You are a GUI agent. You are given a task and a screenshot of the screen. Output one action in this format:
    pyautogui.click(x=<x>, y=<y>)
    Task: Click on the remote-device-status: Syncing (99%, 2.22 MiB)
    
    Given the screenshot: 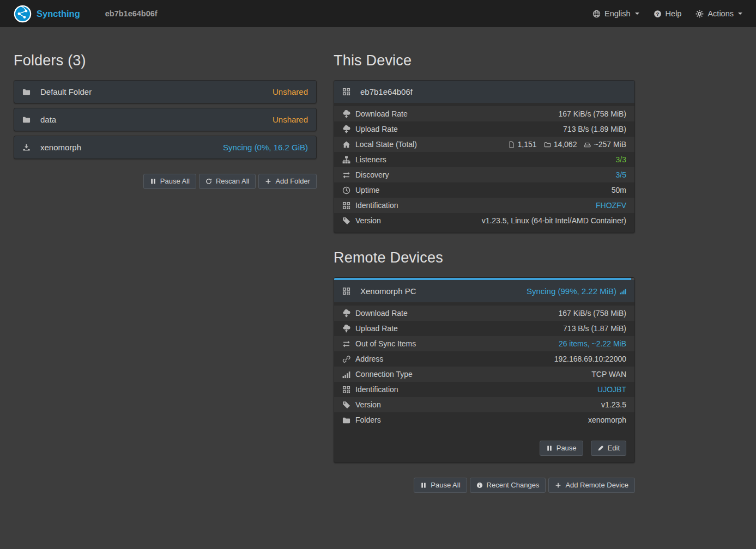 What is the action you would take?
    pyautogui.click(x=577, y=291)
    